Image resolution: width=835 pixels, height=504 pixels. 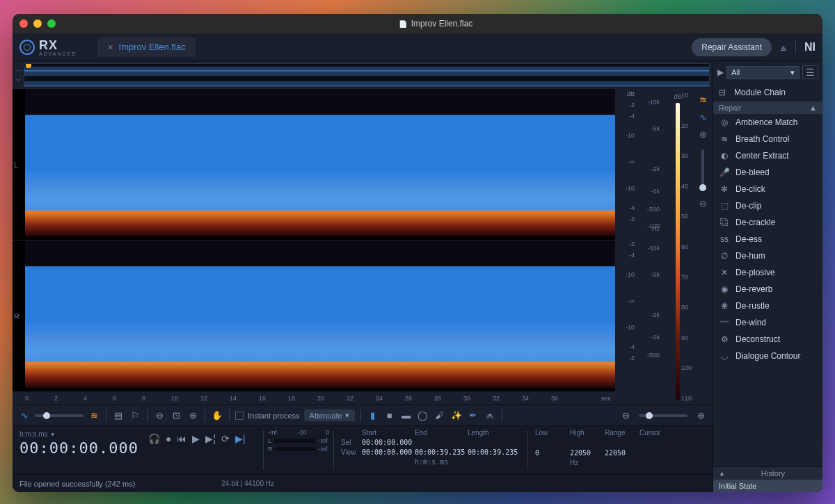 What do you see at coordinates (768, 356) in the screenshot?
I see `module-dialogue-contour: ◡Dialogue Contour` at bounding box center [768, 356].